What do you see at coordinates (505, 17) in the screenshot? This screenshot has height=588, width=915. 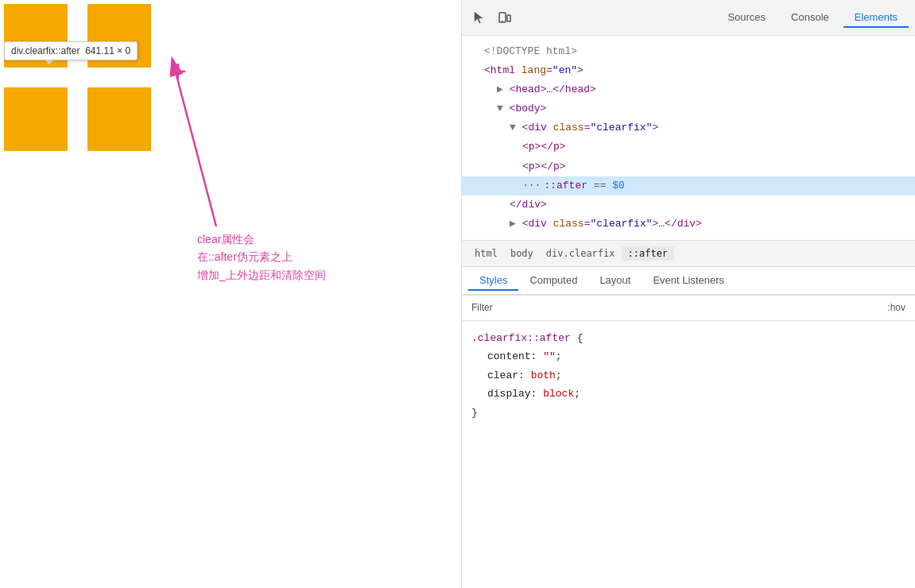 I see `device-icon` at bounding box center [505, 17].